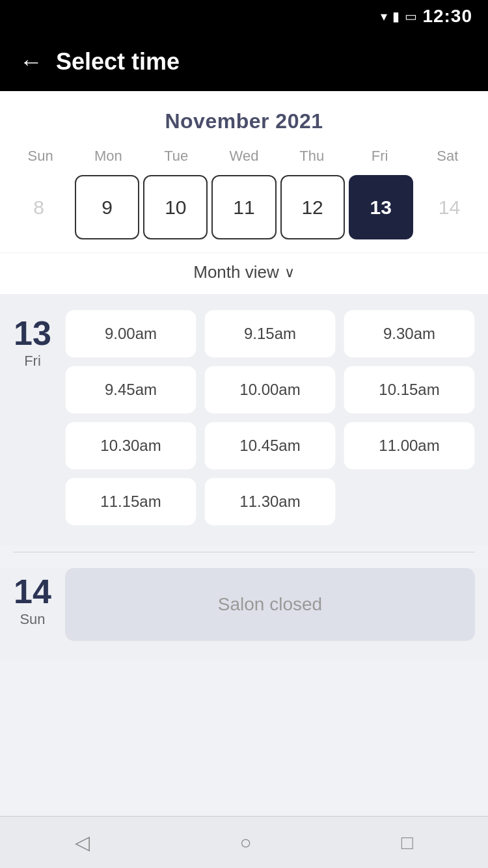 The height and width of the screenshot is (868, 488). What do you see at coordinates (396, 16) in the screenshot?
I see `signal-icon: ▮` at bounding box center [396, 16].